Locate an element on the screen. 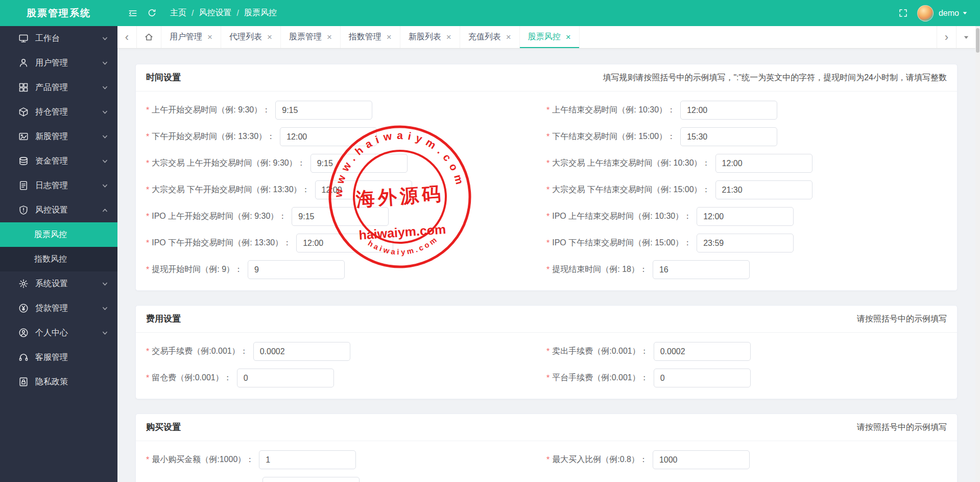 Image resolution: width=980 pixels, height=482 pixels. tabs-scroll-right-icon: › is located at coordinates (946, 37).